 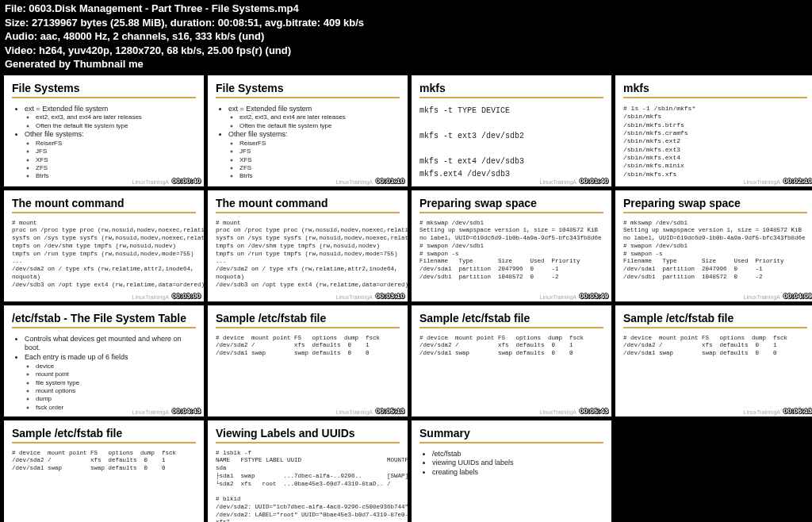 What do you see at coordinates (518, 463) in the screenshot?
I see `list-item: viewing UUIDs and labels` at bounding box center [518, 463].